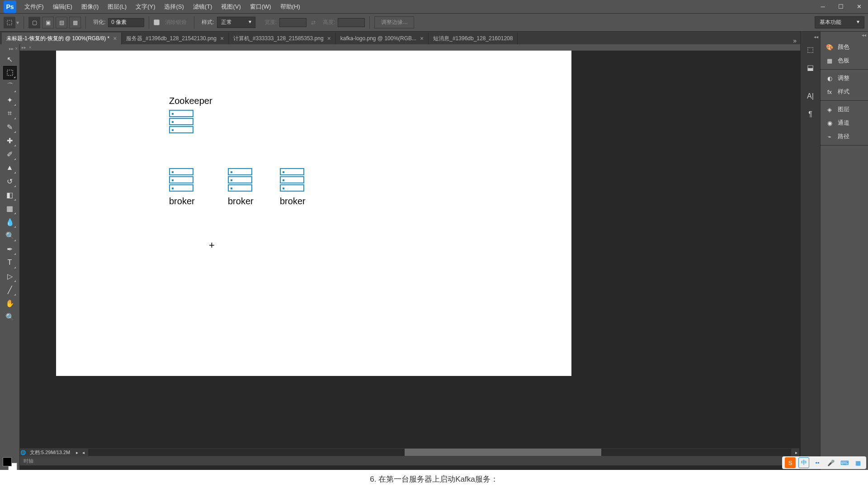 The height and width of the screenshot is (488, 868). Describe the element at coordinates (23, 453) in the screenshot. I see `zoom-out-icon: 🌐` at that location.